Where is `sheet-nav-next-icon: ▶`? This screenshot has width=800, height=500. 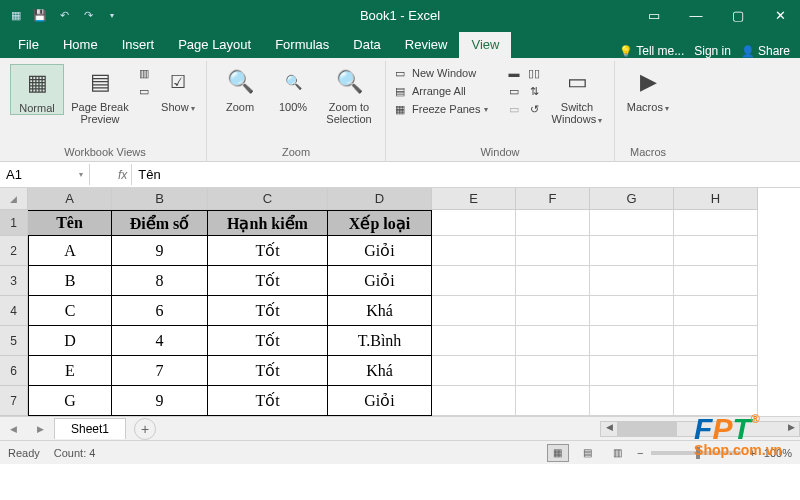 sheet-nav-next-icon: ▶ is located at coordinates (40, 429).